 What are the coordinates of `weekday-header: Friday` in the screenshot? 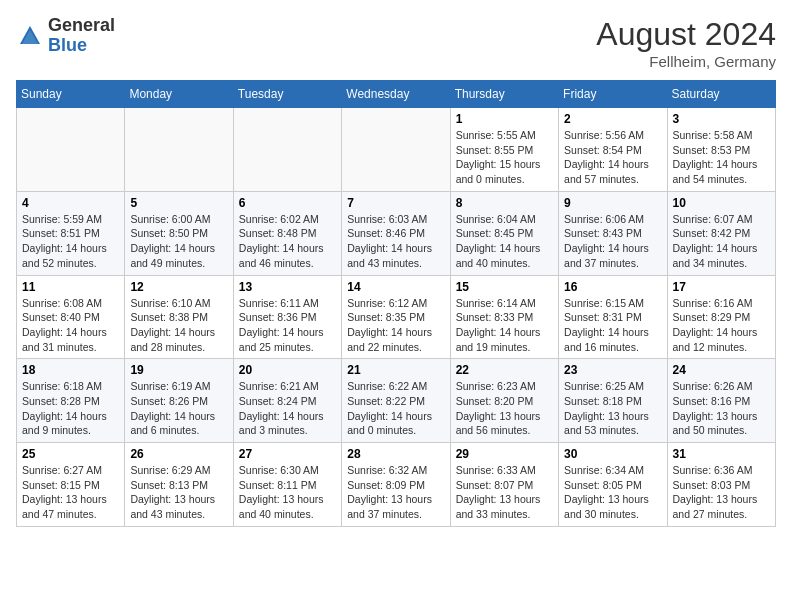 It's located at (613, 94).